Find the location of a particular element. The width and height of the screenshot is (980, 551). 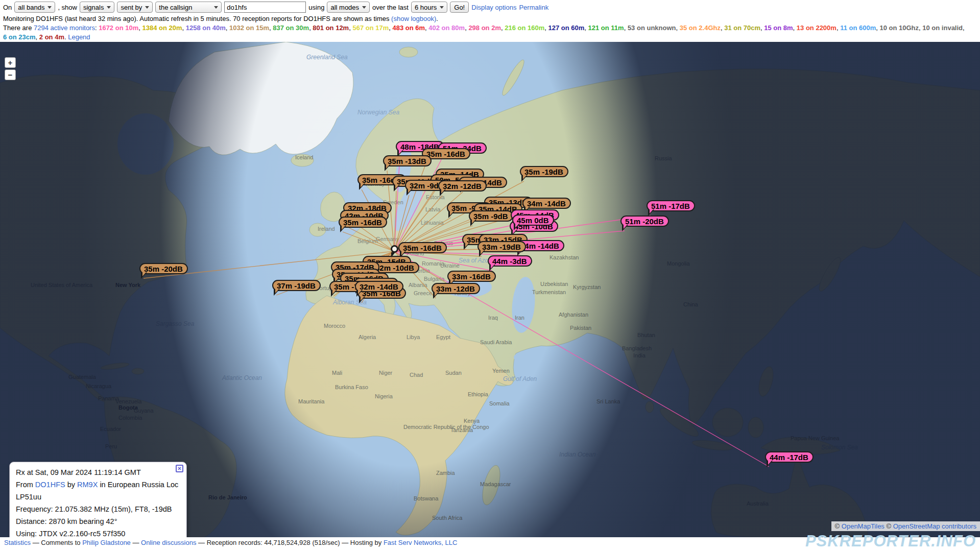

monitor-count: 127 on 60m is located at coordinates (566, 28).